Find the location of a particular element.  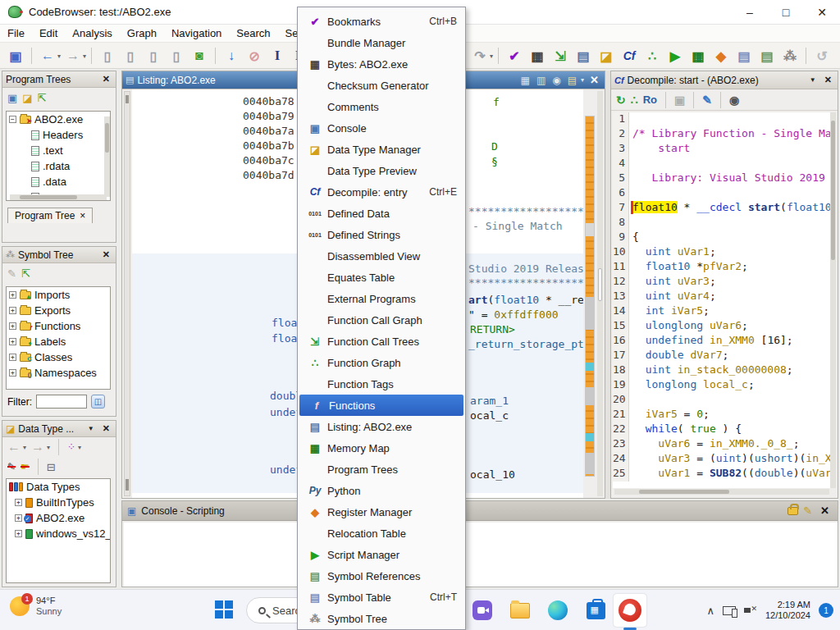

edit-fields-button: ▦ is located at coordinates (525, 80).